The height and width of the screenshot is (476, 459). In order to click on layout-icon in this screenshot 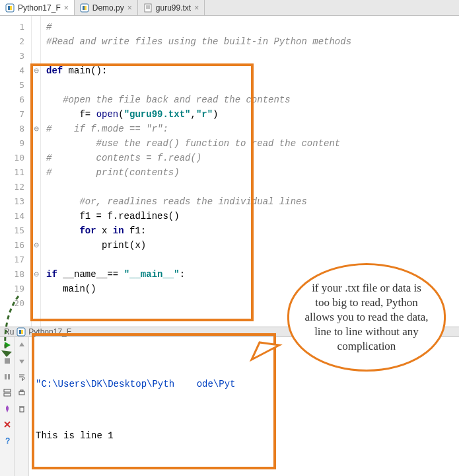, I will do `click(7, 393)`.